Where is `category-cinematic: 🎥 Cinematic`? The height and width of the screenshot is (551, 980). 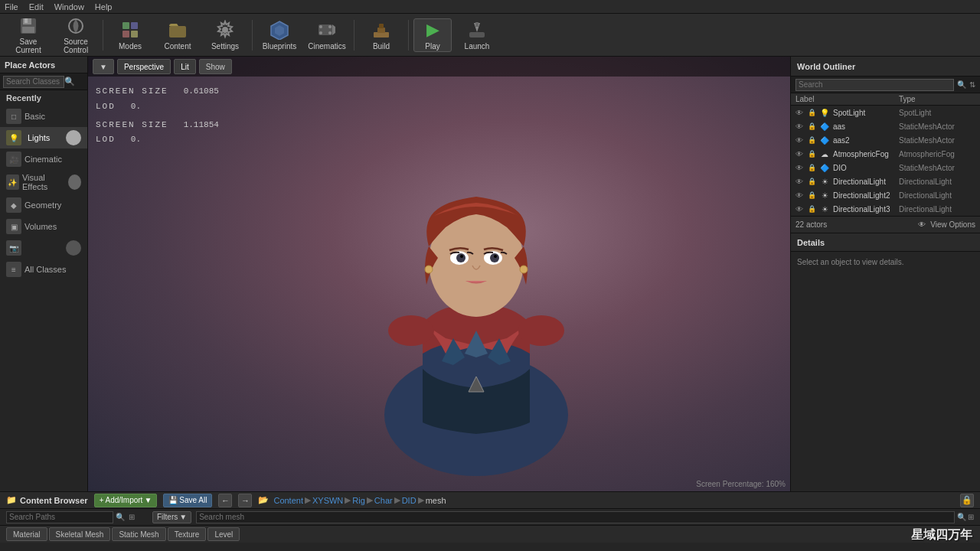
category-cinematic: 🎥 Cinematic is located at coordinates (44, 159).